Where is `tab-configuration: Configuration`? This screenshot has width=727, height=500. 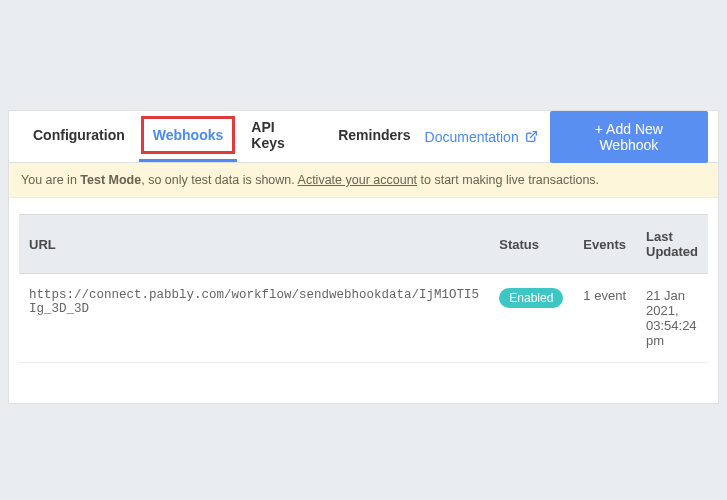 tab-configuration: Configuration is located at coordinates (79, 136).